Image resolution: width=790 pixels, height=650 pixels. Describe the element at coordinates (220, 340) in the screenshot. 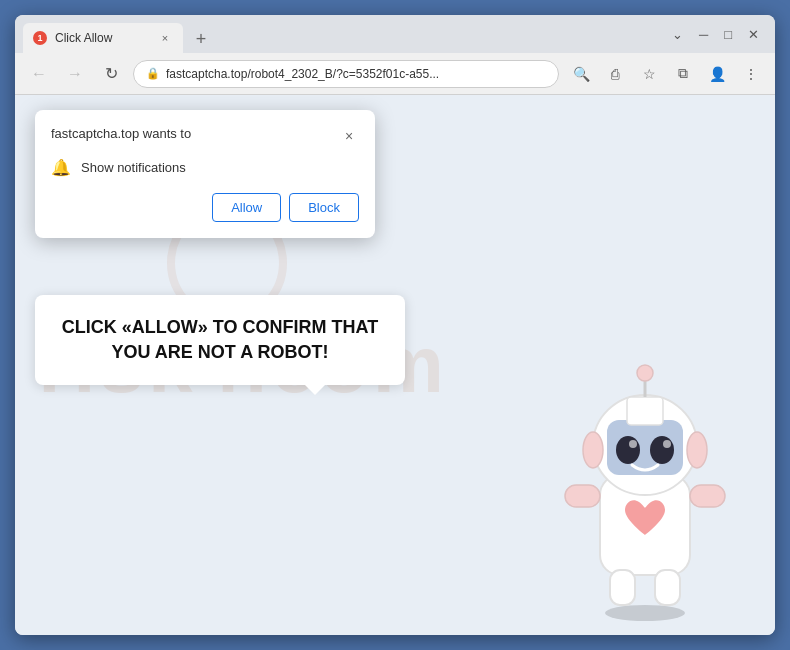

I see `speech-bubble: CLICK «ALLOW» TO CONFIRM THAT YOU ARE NO…` at that location.